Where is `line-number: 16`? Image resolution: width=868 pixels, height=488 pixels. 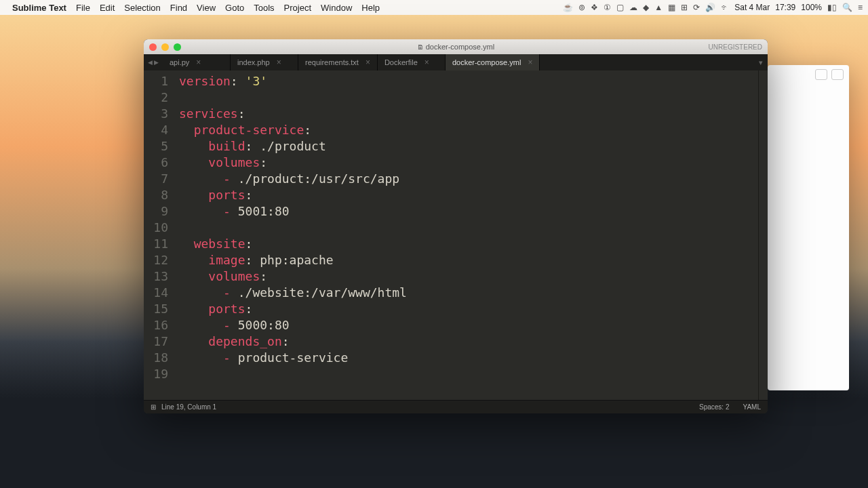 line-number: 16 is located at coordinates (156, 325).